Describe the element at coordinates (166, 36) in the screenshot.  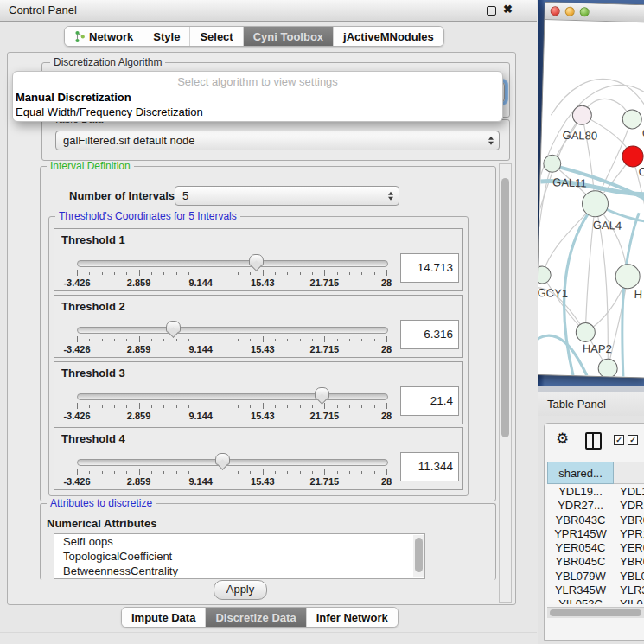
I see `tab-label: Style` at that location.